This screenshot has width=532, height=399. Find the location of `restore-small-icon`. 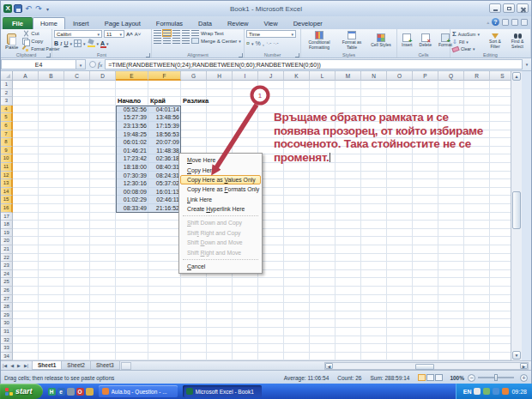

restore-small-icon is located at coordinates (515, 22).